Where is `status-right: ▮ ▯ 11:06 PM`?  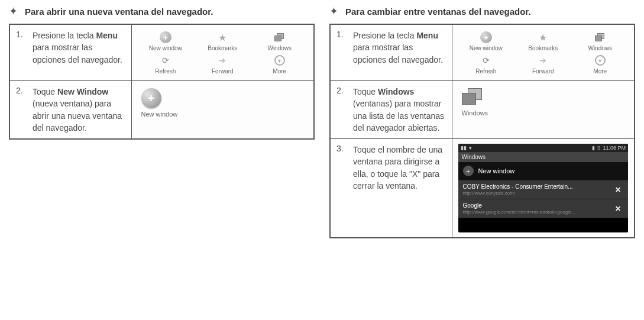 status-right: ▮ ▯ 11:06 PM is located at coordinates (609, 148).